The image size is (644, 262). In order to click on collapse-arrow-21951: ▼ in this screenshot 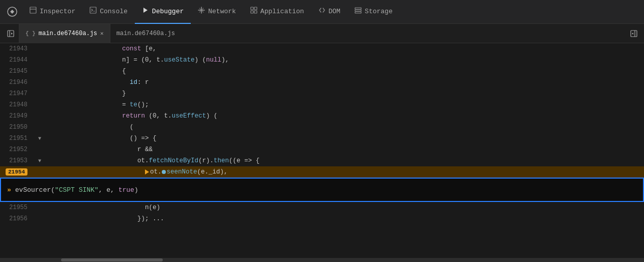, I will do `click(40, 138)`.